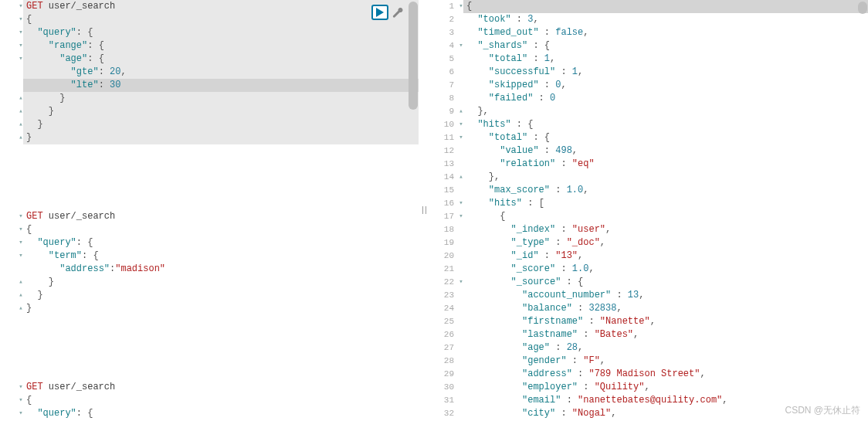  I want to click on play-icon, so click(380, 12).